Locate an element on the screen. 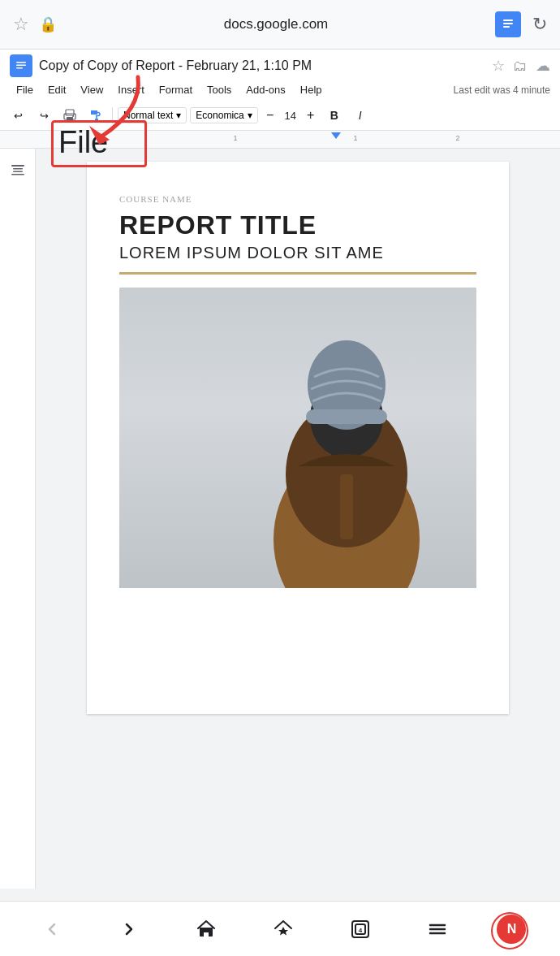 This screenshot has width=560, height=956. course-name: COURSE NAME is located at coordinates (298, 199).